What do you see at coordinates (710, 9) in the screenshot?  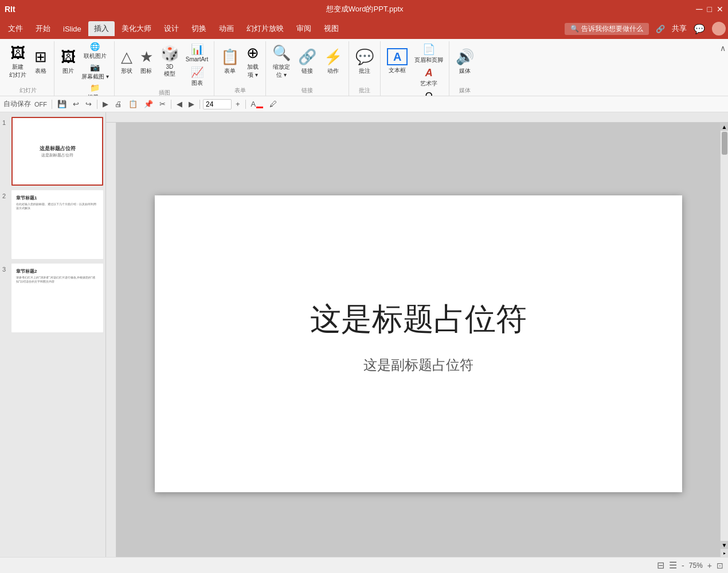 I see `maximize-button: □` at bounding box center [710, 9].